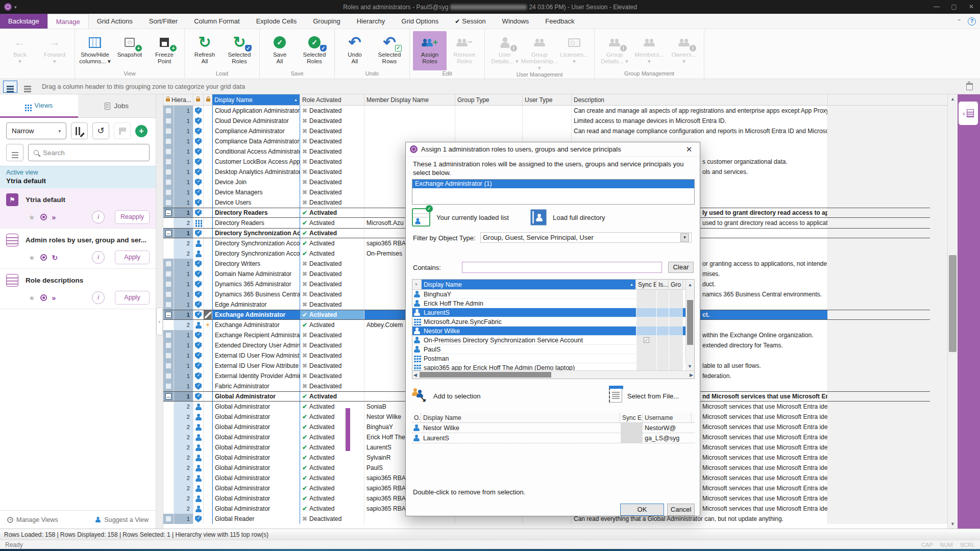 This screenshot has height=551, width=980. What do you see at coordinates (256, 100) in the screenshot?
I see `column-header-display-name: Display Name▲` at bounding box center [256, 100].